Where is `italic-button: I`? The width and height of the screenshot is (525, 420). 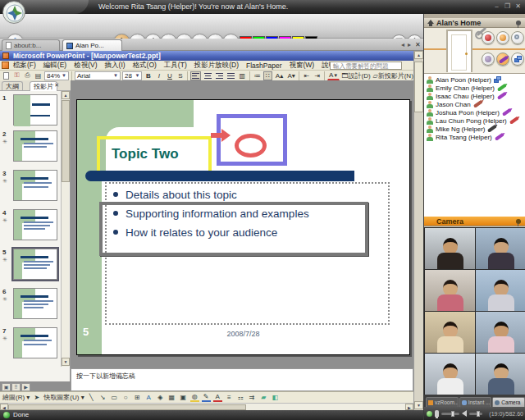
italic-button: I is located at coordinates (159, 75).